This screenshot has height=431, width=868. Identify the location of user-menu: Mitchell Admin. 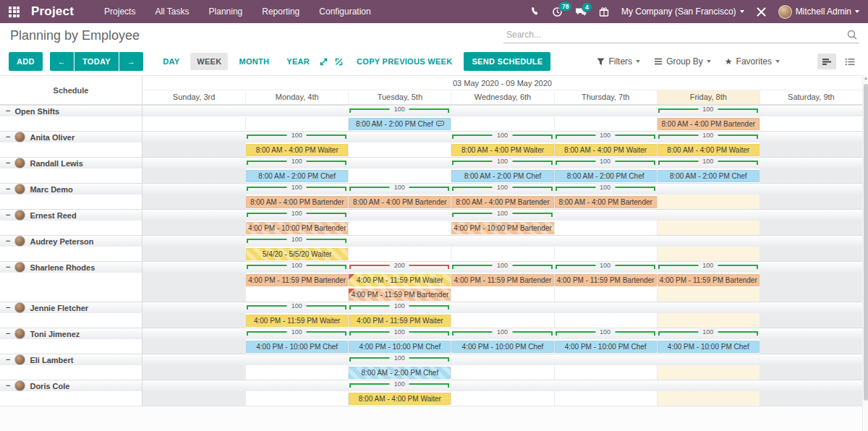
(819, 12).